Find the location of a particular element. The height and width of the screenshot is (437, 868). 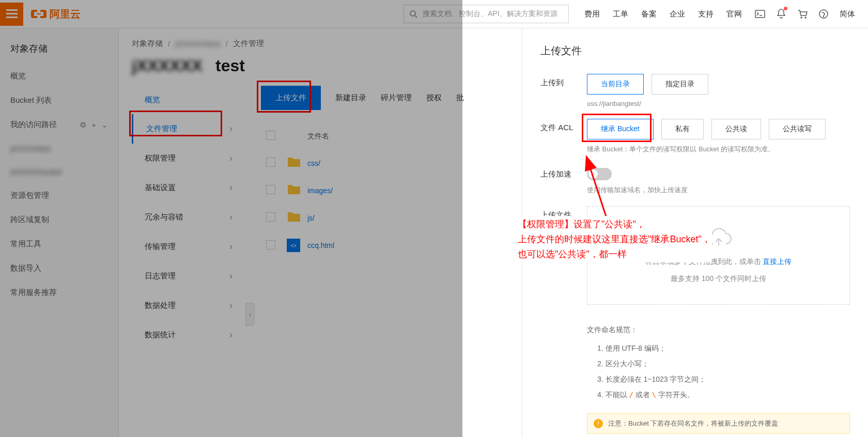

bucket-menu-transfer: 传输管理› is located at coordinates (189, 247).